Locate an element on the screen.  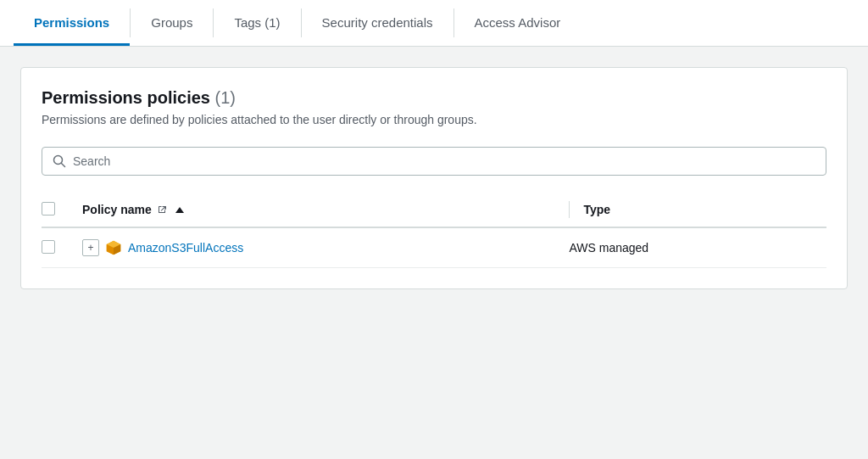
tab-permissions: Permissions is located at coordinates (71, 23).